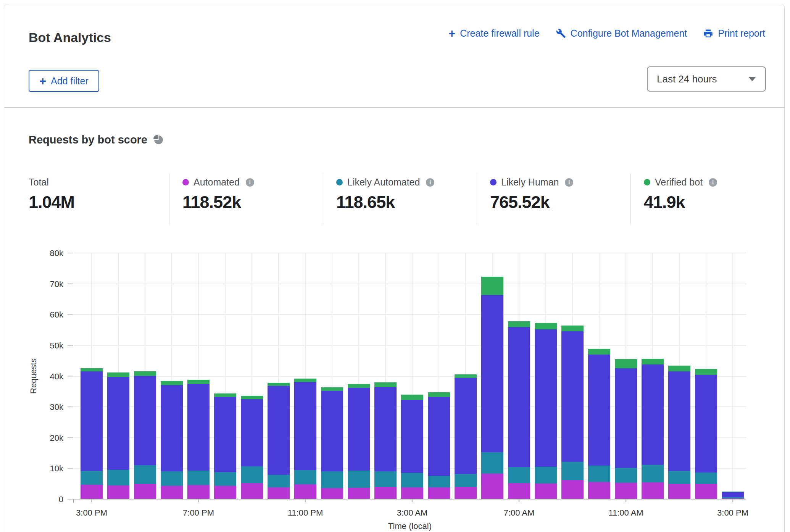  Describe the element at coordinates (64, 81) in the screenshot. I see `add-filter-button: + Add filter` at that location.